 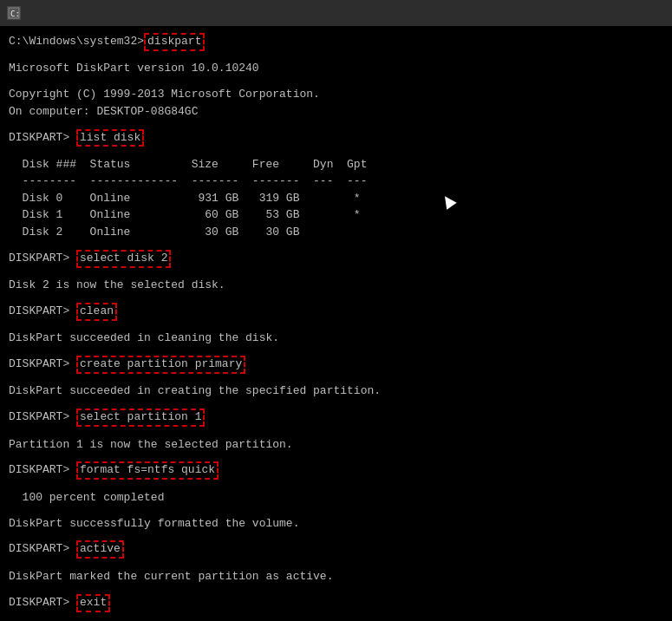 What do you see at coordinates (161, 364) in the screenshot?
I see `command-text: create partition primary` at bounding box center [161, 364].